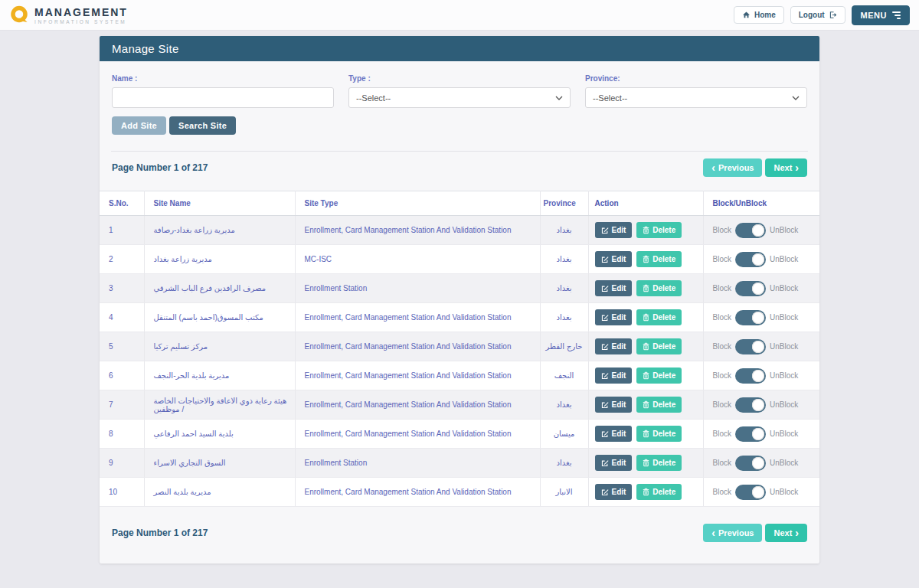 The image size is (919, 588). I want to click on menu-button: MENU, so click(881, 15).